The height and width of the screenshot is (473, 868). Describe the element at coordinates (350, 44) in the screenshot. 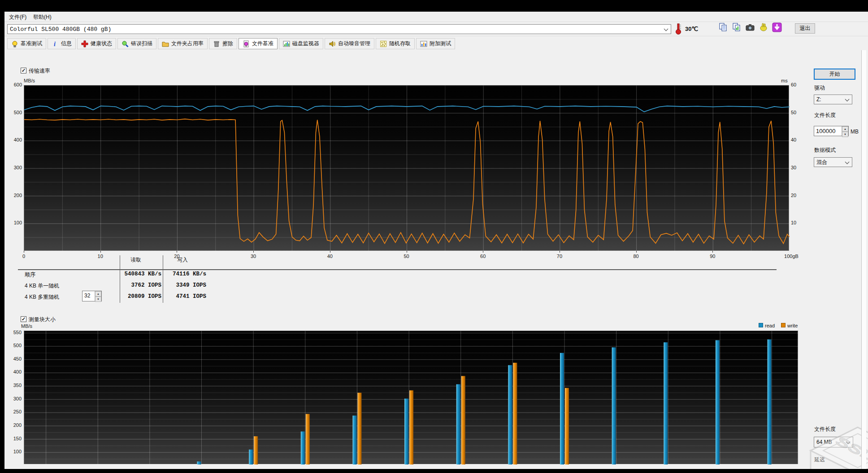

I see `tab-aam: 自动噪音管理` at that location.